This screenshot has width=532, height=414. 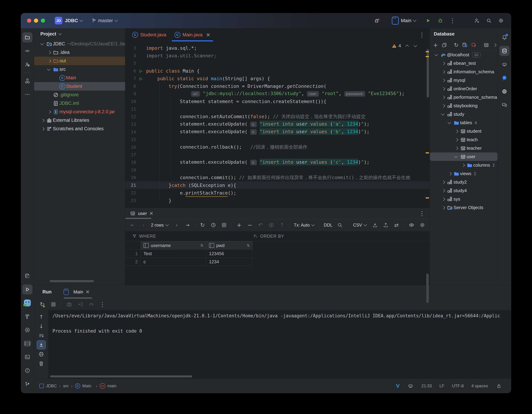 I want to click on code-line-21: 21 }catch (SQLException e){, so click(x=277, y=185).